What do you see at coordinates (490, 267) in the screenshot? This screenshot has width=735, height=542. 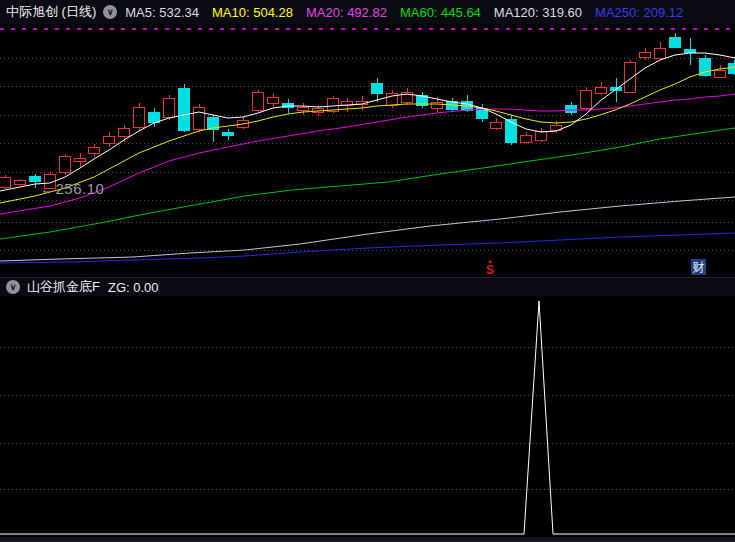 I see `sell-signal-marker: ▲ S` at bounding box center [490, 267].